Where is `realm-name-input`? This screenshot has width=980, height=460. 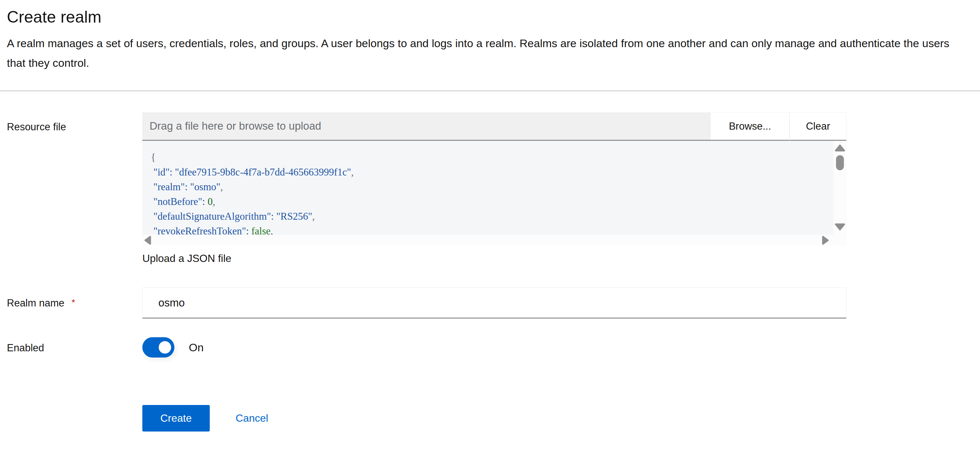
realm-name-input is located at coordinates (495, 303).